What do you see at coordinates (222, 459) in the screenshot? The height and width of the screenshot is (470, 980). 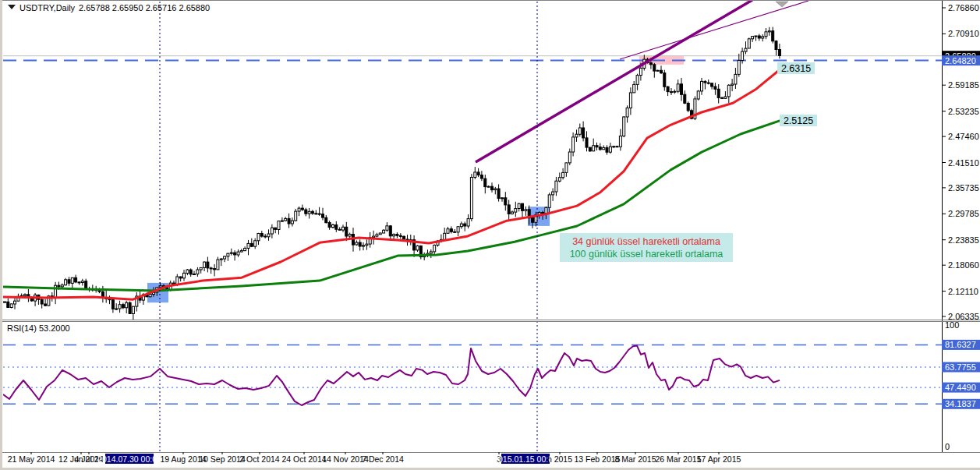 I see `date-label: 10 Sep 2014` at bounding box center [222, 459].